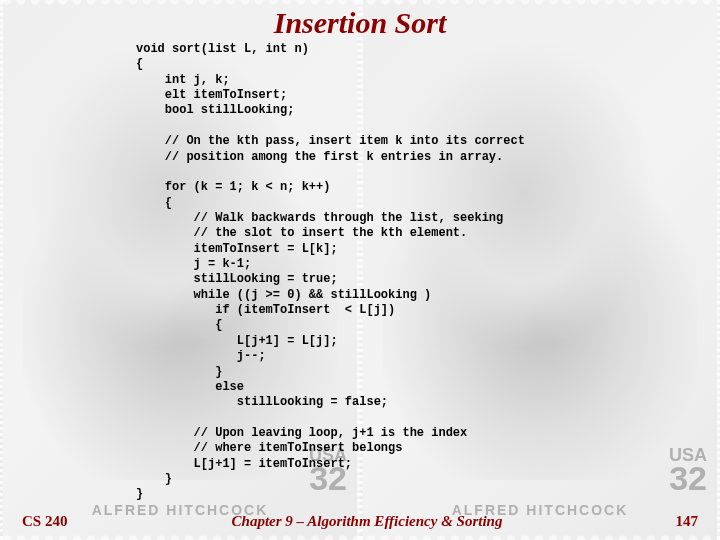 This screenshot has height=540, width=720. Describe the element at coordinates (237, 279) in the screenshot. I see `code-line: stillLooking = true;` at that location.